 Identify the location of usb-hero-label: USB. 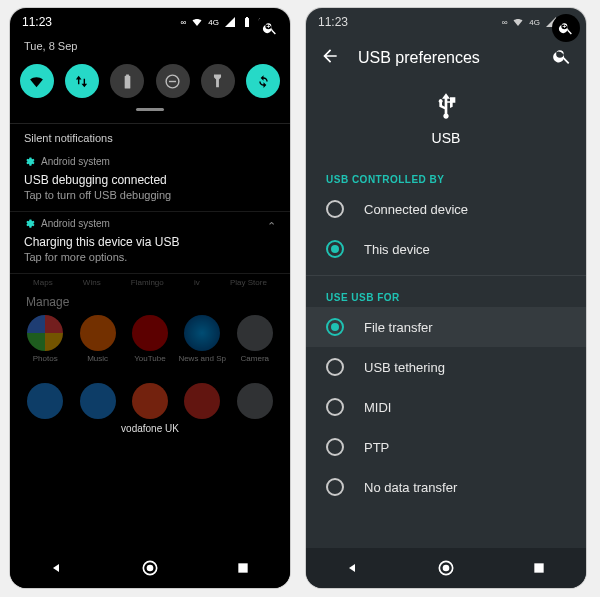
(446, 138).